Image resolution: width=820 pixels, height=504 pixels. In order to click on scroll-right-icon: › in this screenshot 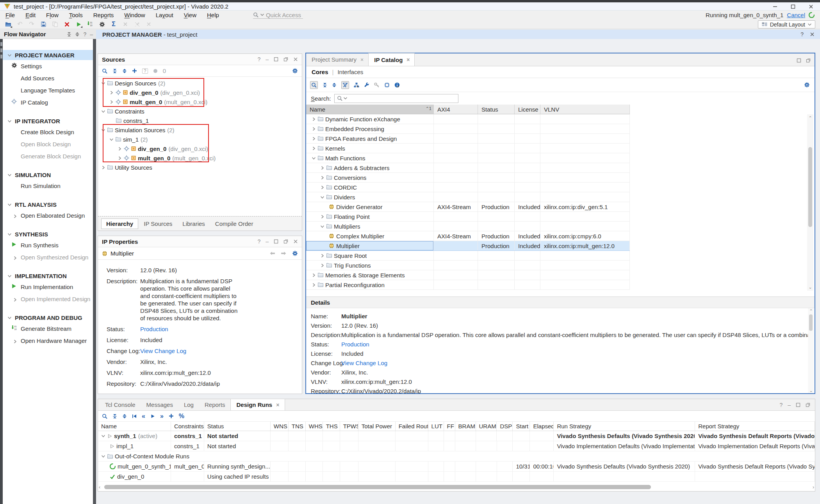, I will do `click(813, 487)`.